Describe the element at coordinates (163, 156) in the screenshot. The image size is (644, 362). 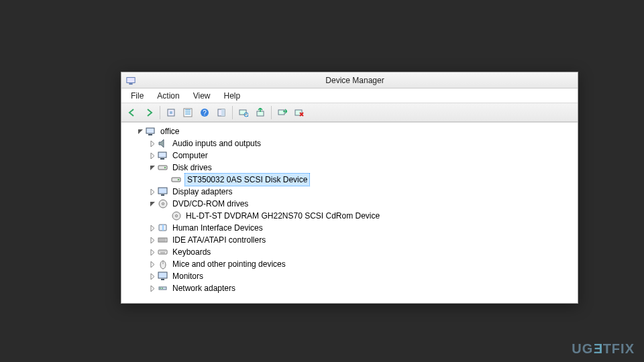
I see `computer-icon` at that location.